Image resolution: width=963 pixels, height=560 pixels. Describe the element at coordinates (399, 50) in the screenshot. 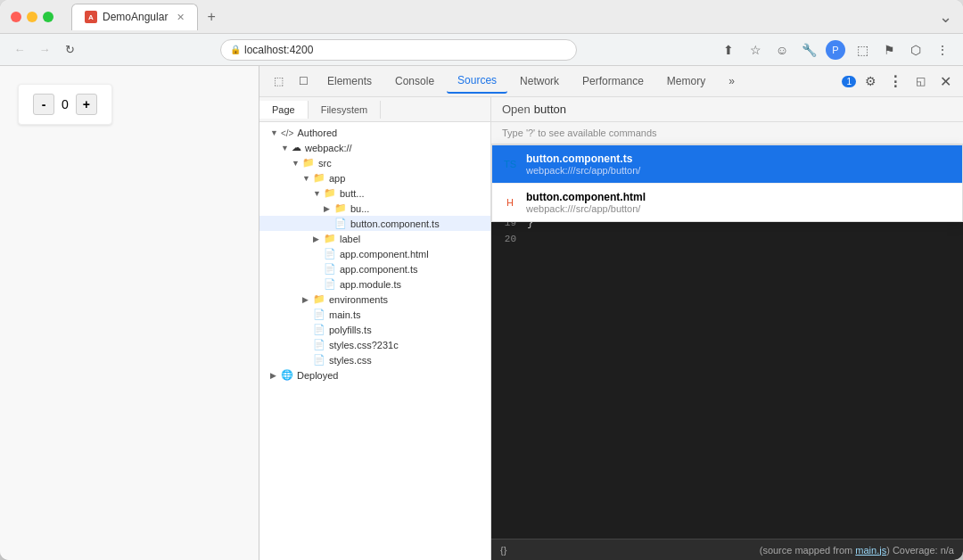

I see `address-bar: 🔒 localhost:4200` at that location.